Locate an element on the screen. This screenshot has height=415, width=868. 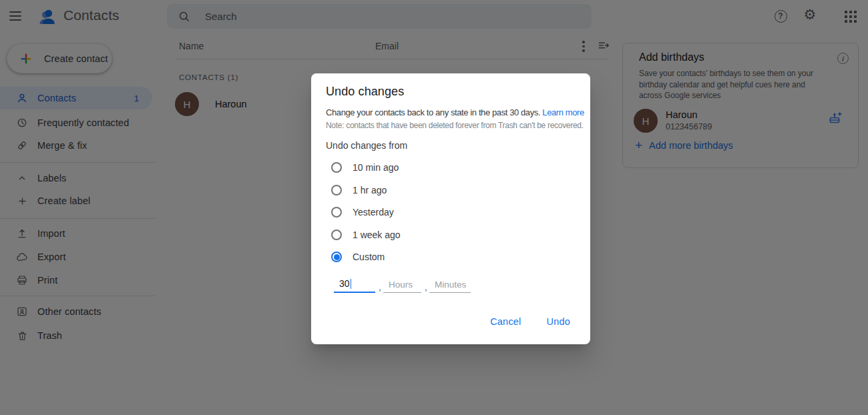
radio-checked-icon is located at coordinates (337, 257).